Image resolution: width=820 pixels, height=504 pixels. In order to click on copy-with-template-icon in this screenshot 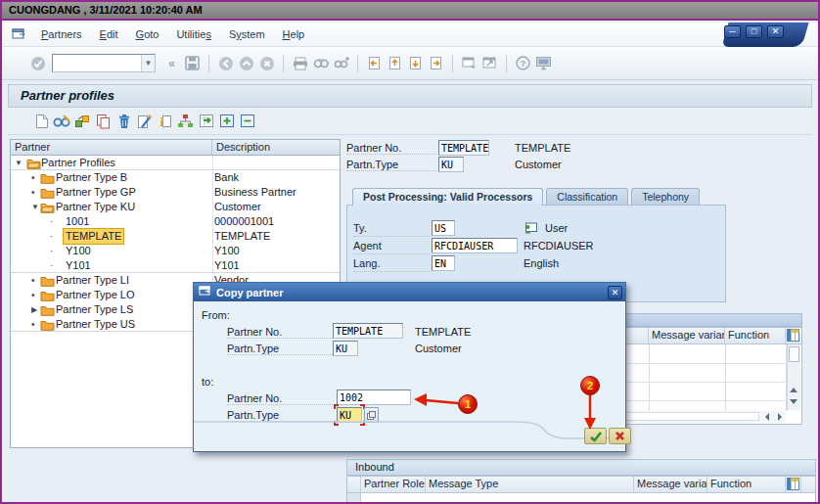, I will do `click(82, 121)`.